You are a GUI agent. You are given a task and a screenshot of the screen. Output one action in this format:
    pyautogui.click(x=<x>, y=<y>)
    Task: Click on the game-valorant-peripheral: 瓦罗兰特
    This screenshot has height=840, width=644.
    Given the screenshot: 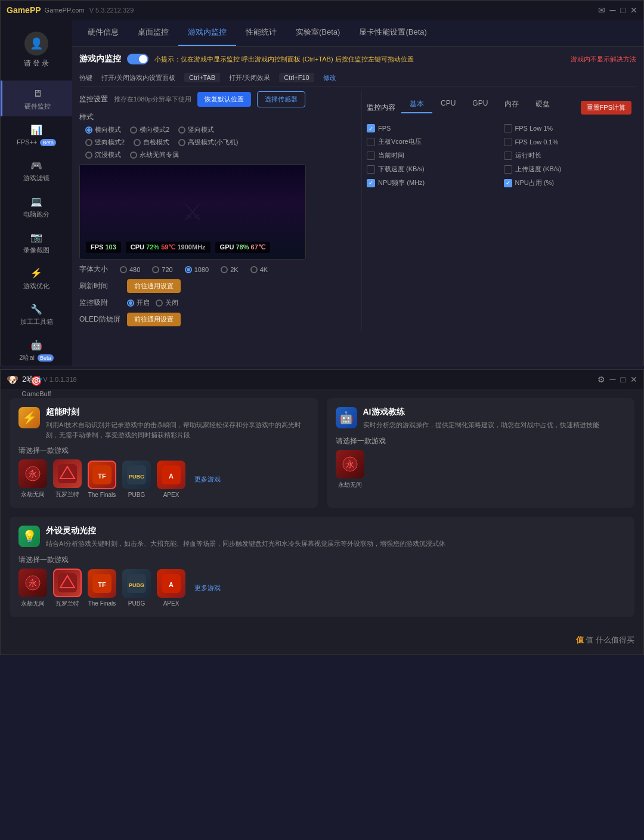 What is the action you would take?
    pyautogui.click(x=67, y=588)
    